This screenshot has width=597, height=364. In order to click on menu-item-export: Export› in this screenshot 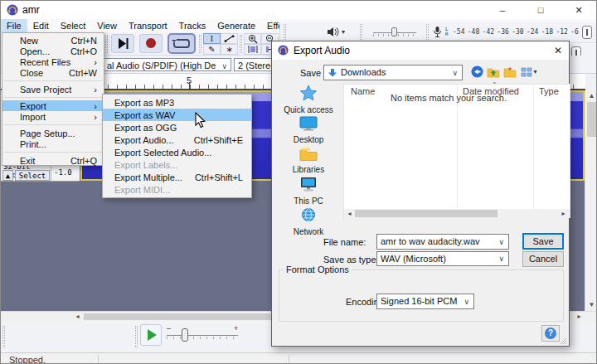, I will do `click(53, 106)`.